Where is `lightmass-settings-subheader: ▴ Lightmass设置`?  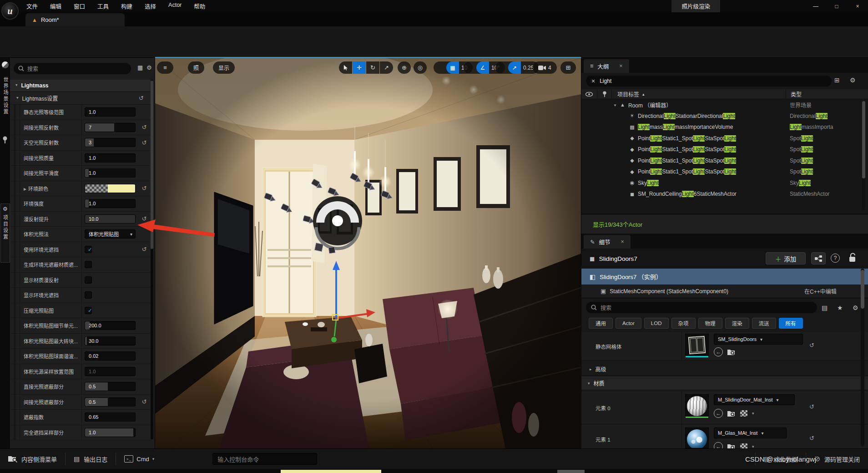
lightmass-settings-subheader: ▴ Lightmass设置 is located at coordinates (81, 98).